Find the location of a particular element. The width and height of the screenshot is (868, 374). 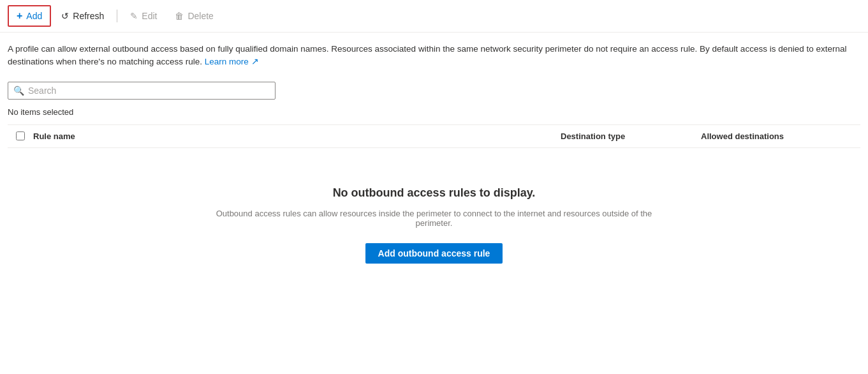

search-box-container: 🔍 is located at coordinates (142, 91).